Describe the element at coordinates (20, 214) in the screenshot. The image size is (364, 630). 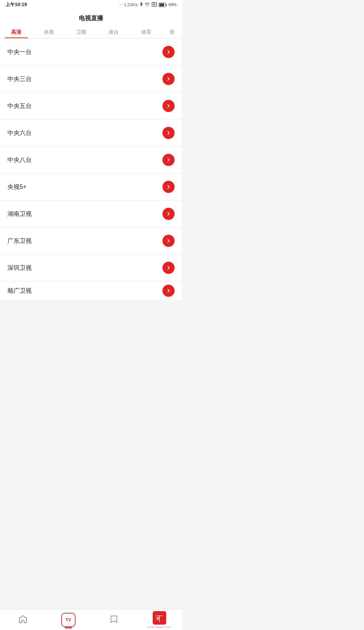
I see `channel-name: 湖南卫视` at that location.